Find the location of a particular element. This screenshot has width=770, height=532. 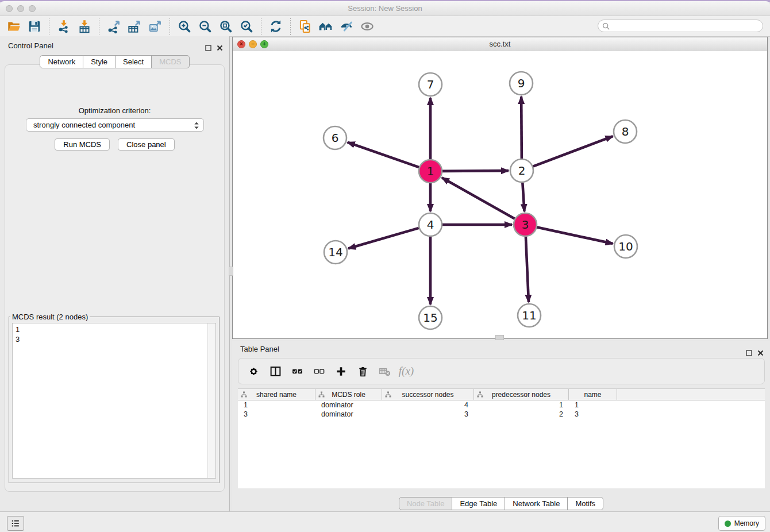

graph-node-10: 10 is located at coordinates (626, 246).